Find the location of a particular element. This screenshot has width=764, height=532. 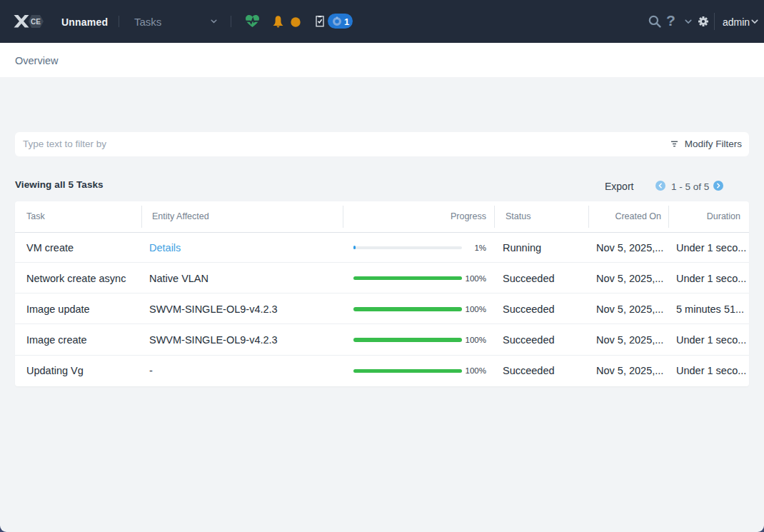

svg-text: CE is located at coordinates (36, 21).